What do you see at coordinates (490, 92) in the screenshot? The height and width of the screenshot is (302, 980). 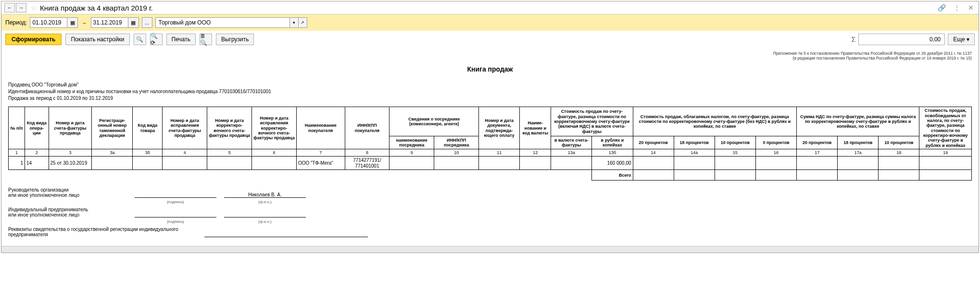 I see `seller-info: Продавец ООО "Торговый дом" Идентификаци…` at bounding box center [490, 92].